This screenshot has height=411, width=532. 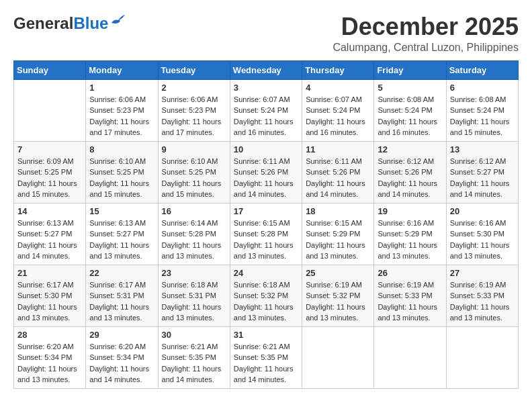 I want to click on calendar-cell: 30Sunrise: 6:21 AM Sunset: 5:35 PM Dayli…, so click(x=193, y=357).